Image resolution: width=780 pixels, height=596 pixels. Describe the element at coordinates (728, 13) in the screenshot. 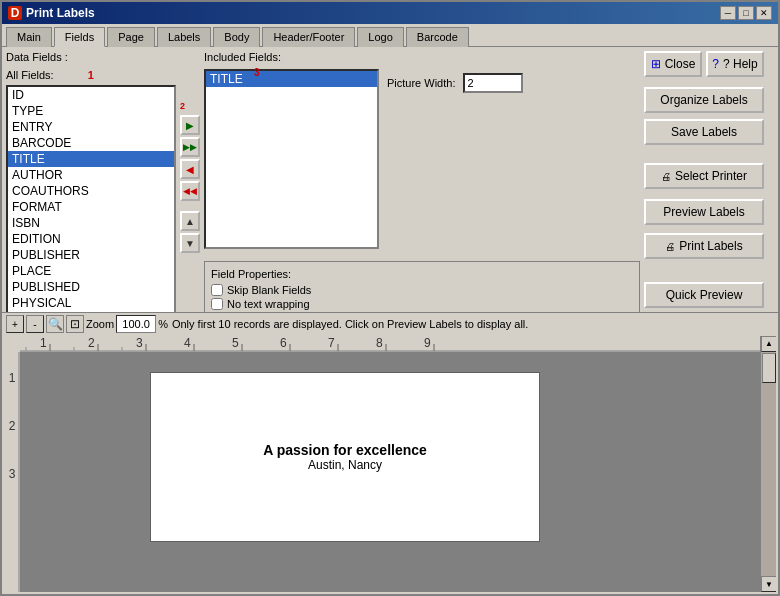

I see `minimize-button: ─` at that location.